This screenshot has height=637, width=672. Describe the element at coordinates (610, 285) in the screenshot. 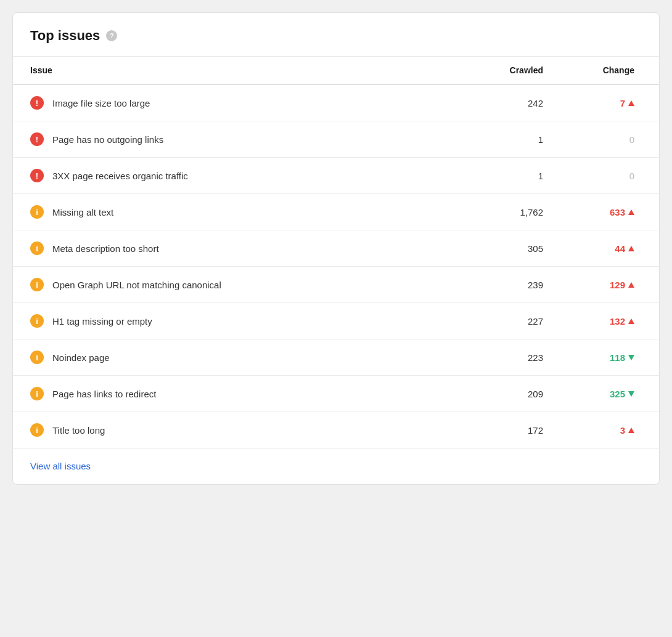

I see `change-value: 129` at that location.